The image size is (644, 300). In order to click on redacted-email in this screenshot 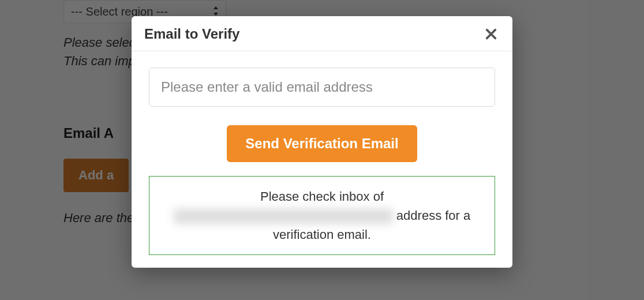, I will do `click(283, 216)`.